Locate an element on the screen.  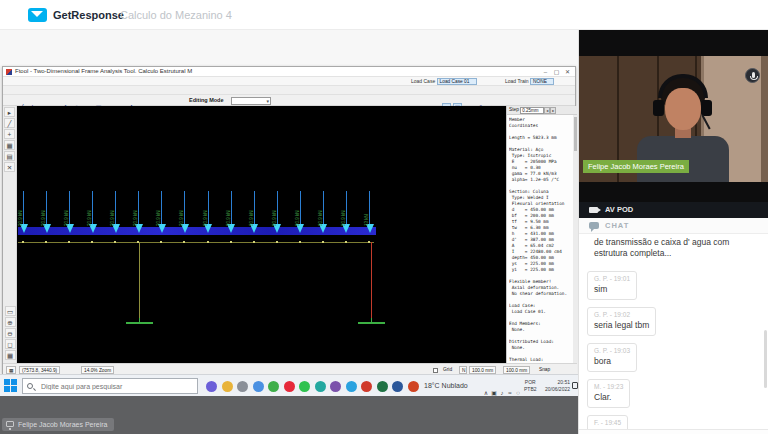
taskbar-store-icon is located at coordinates (274, 386).